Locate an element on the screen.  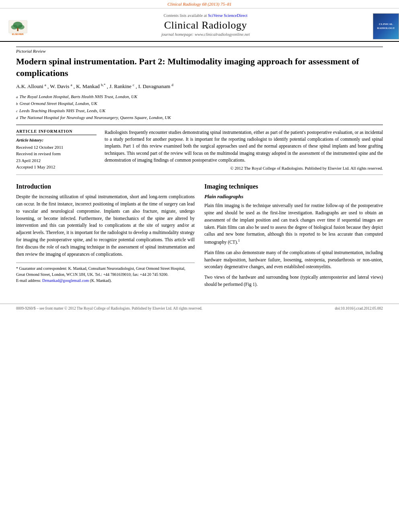
sup-b: b,* is located at coordinates (103, 85).